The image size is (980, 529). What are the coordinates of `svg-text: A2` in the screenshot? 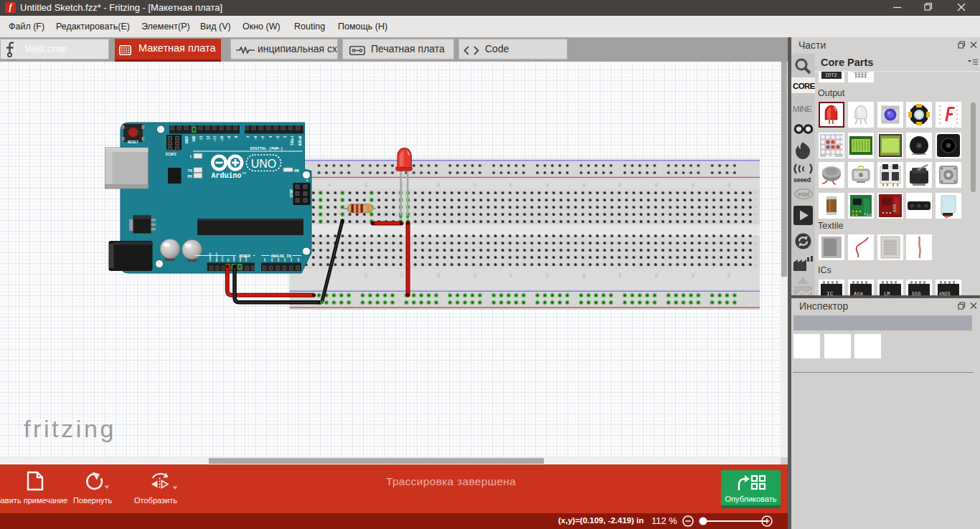 It's located at (278, 259).